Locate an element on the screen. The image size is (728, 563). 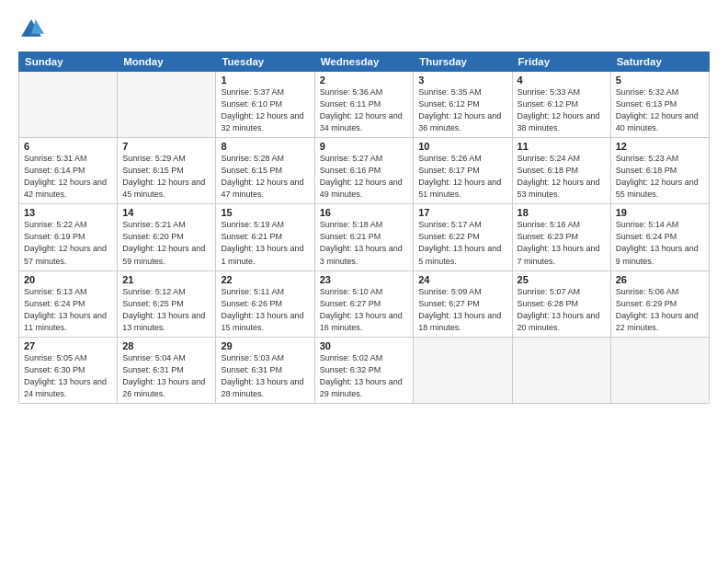
day-number: 28 is located at coordinates (166, 346).